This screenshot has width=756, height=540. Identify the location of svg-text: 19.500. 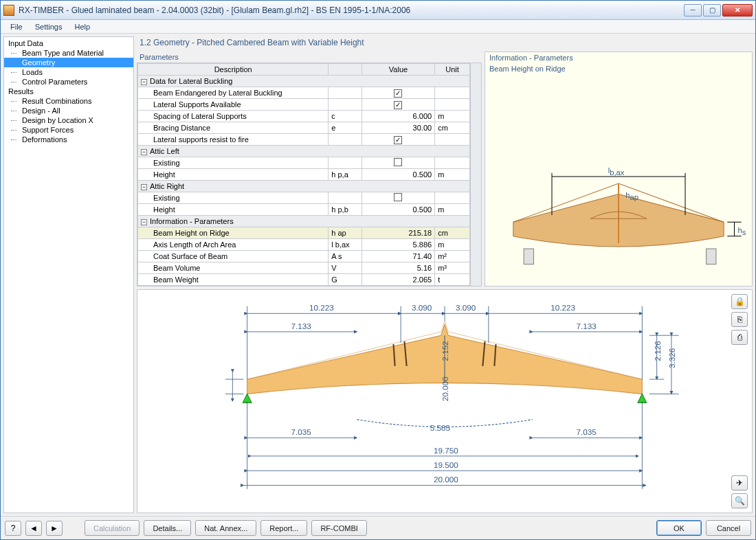
(446, 464).